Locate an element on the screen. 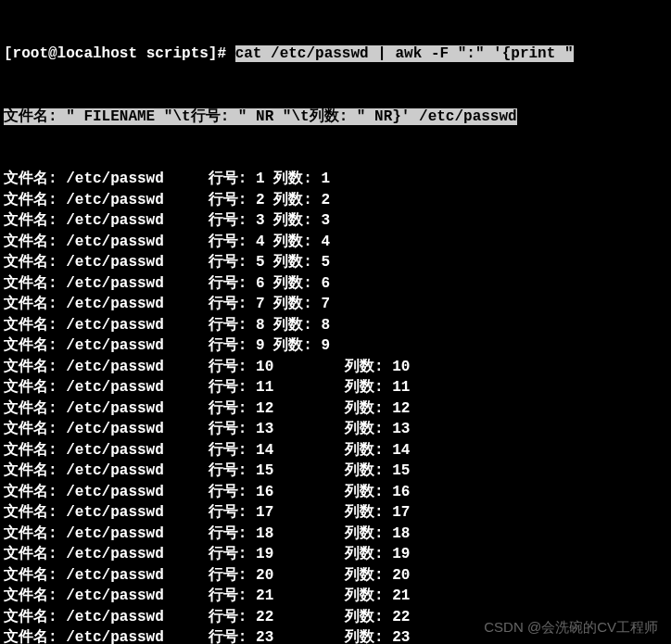 This screenshot has height=644, width=671. output-row: 文件名: /etc/passwd 行号: 12 列数: 12 is located at coordinates (336, 410).